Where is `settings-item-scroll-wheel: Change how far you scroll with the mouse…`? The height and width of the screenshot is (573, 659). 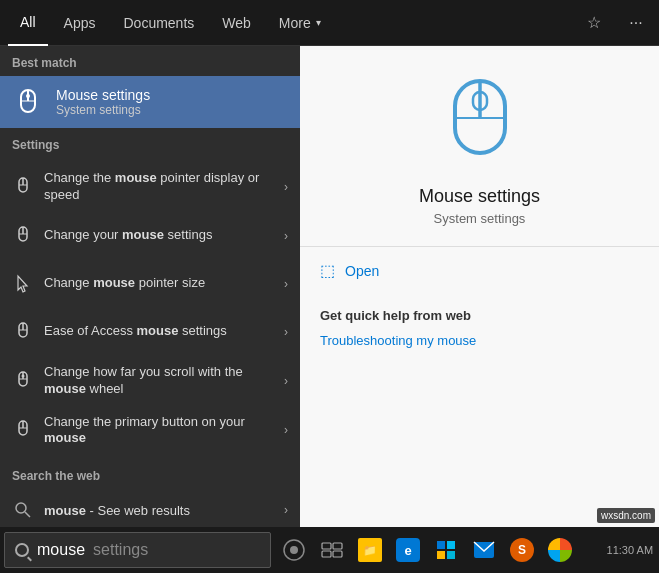
settings-item-scroll-wheel: Change how far you scroll with the mouse… is located at coordinates (150, 381).